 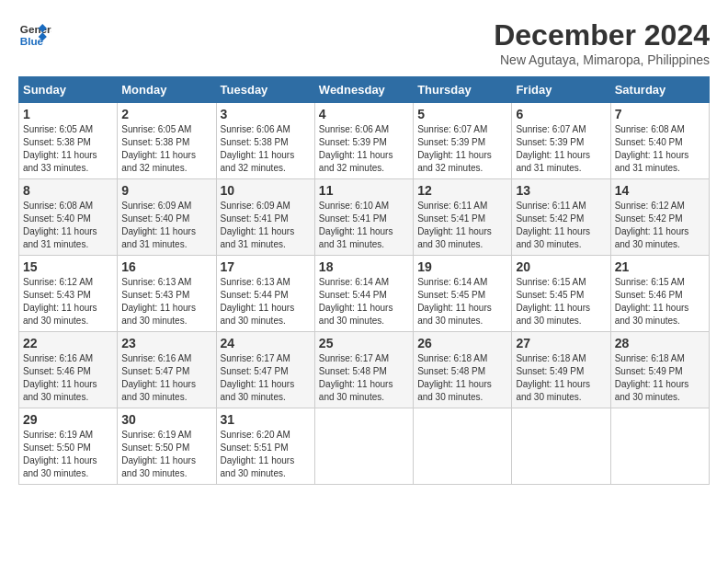 I want to click on calendar-cell: 24Sunrise: 6:17 AM Sunset: 5:47 PM Dayli…, so click(x=265, y=370).